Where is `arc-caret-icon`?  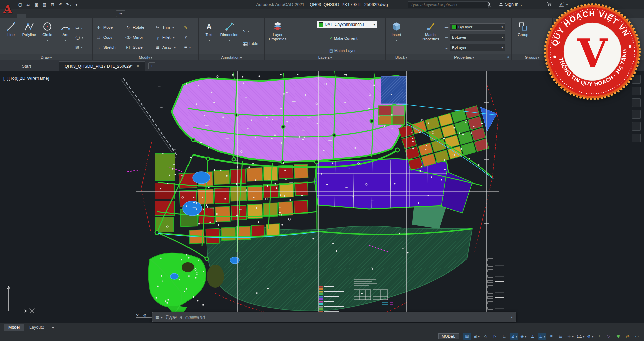 arc-caret-icon is located at coordinates (65, 40).